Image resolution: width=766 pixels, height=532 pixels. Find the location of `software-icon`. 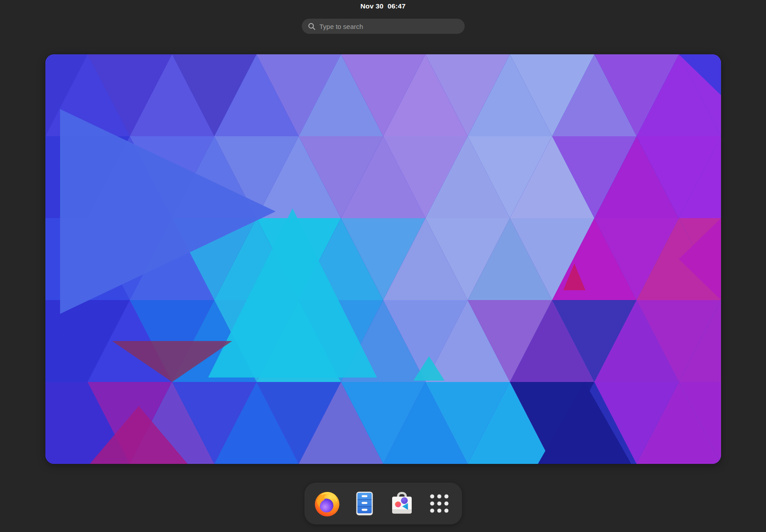

software-icon is located at coordinates (402, 504).